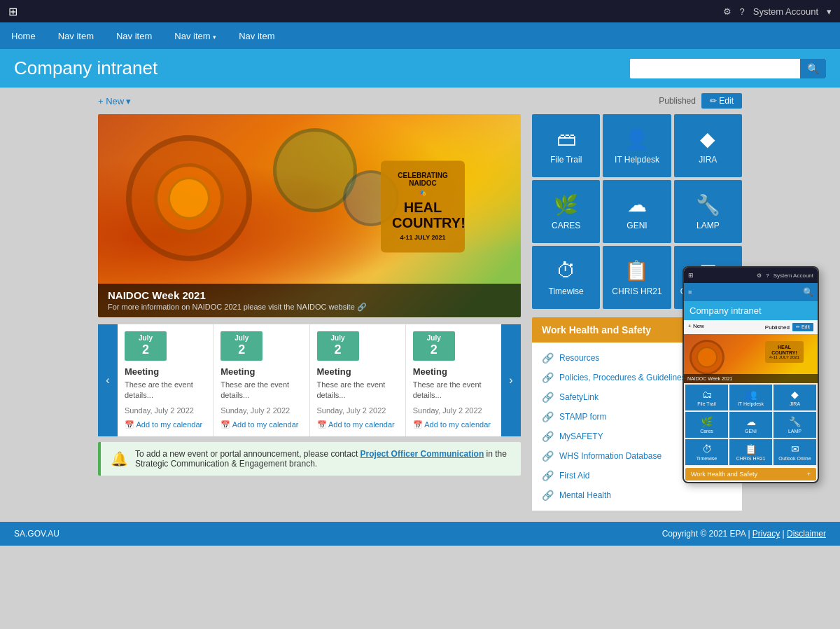 This screenshot has width=840, height=629. What do you see at coordinates (708, 212) in the screenshot?
I see `quick-link-tile-lamp: 🔧LAMP` at bounding box center [708, 212].